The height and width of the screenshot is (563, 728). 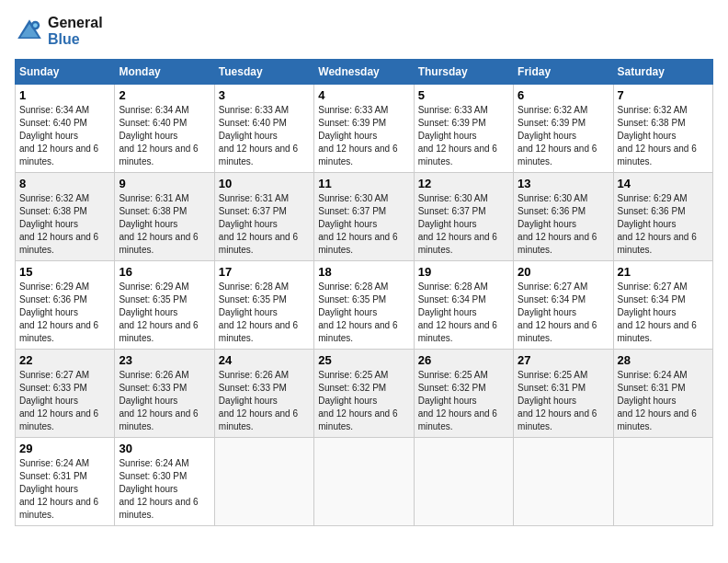 I want to click on day-info: Sunrise: 6:31 AM Sunset: 6:38 PM Dayligh…, so click(x=164, y=224).